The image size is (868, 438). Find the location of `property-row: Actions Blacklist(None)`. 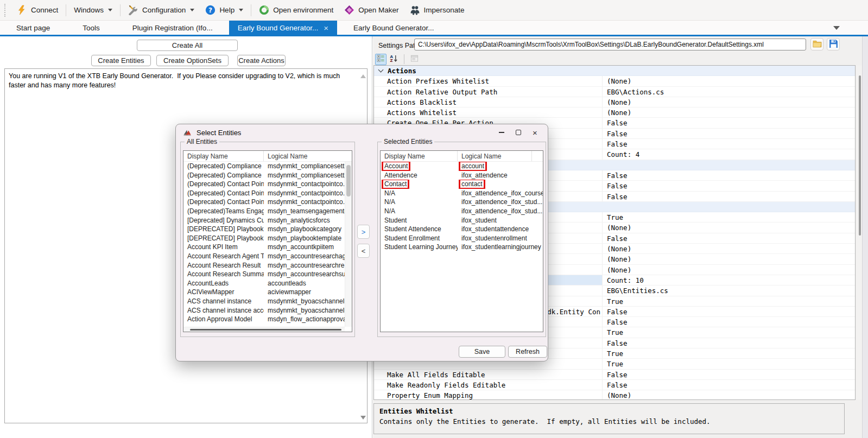

property-row: Actions Blacklist(None) is located at coordinates (614, 102).